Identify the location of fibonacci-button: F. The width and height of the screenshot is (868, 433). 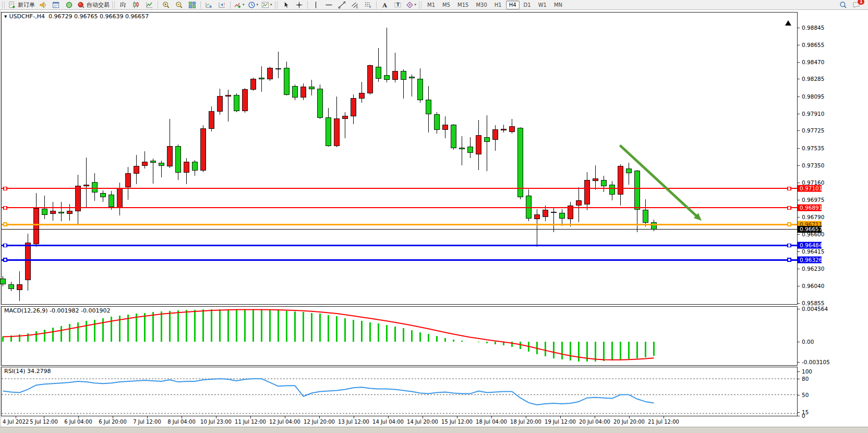
(368, 5).